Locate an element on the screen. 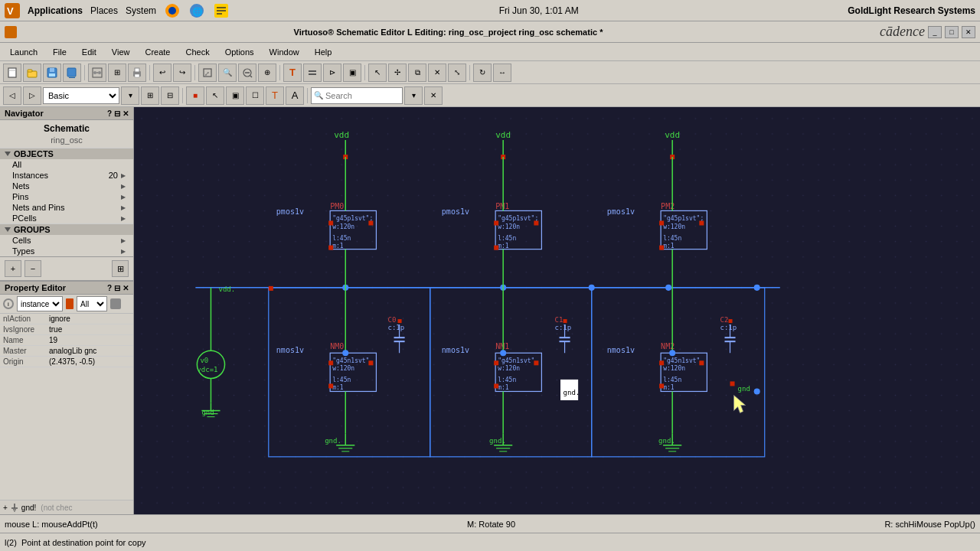 Image resolution: width=980 pixels, height=551 pixels. tb2-back-button: ◁ is located at coordinates (12, 96).